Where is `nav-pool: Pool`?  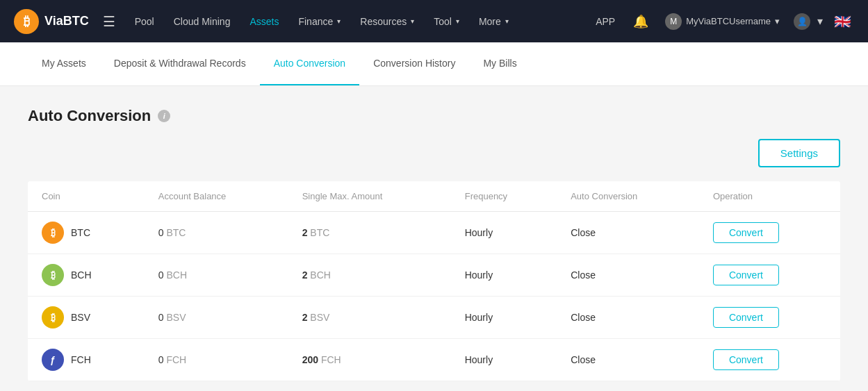
nav-pool: Pool is located at coordinates (145, 22).